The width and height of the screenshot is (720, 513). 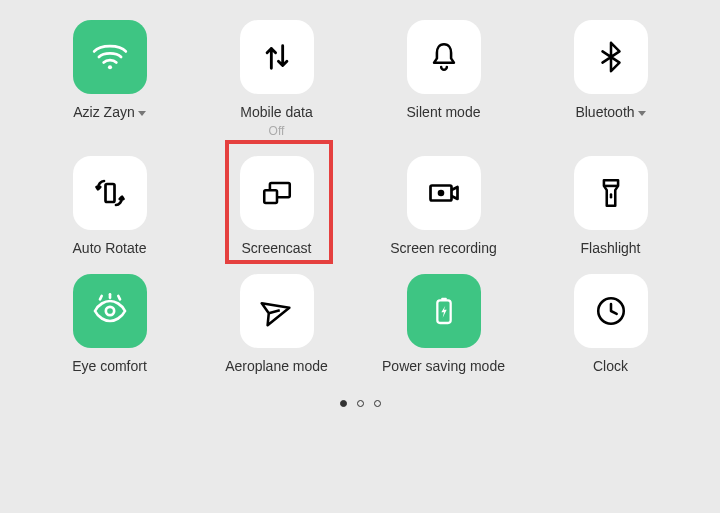 I want to click on tile-screencast: Screencast, so click(x=276, y=206).